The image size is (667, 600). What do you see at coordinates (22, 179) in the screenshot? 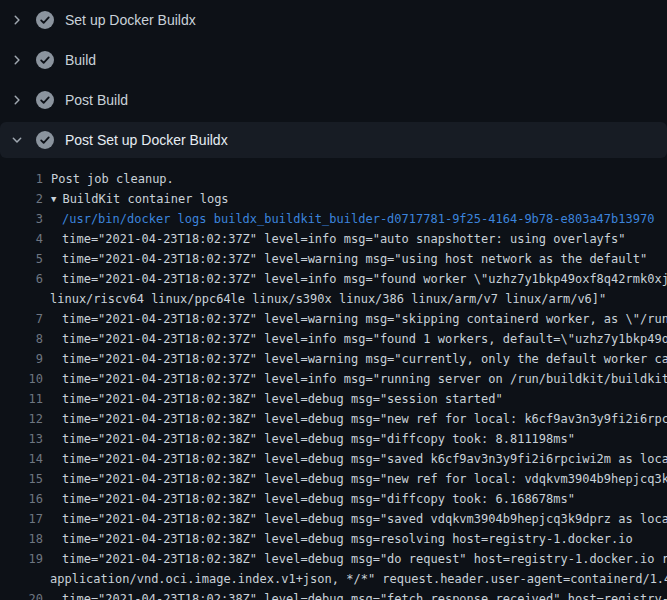
I see `log-line-number: 1` at bounding box center [22, 179].